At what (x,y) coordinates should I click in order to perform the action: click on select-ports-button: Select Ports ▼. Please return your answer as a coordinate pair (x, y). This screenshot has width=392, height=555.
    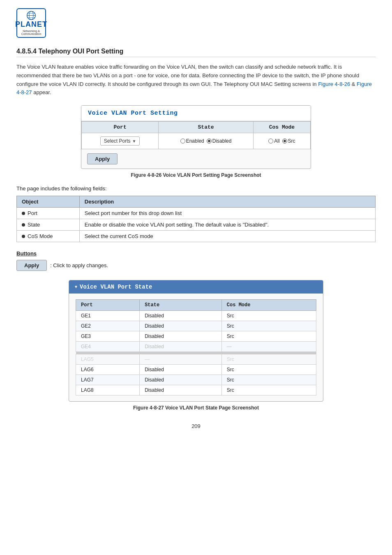
    Looking at the image, I should click on (120, 141).